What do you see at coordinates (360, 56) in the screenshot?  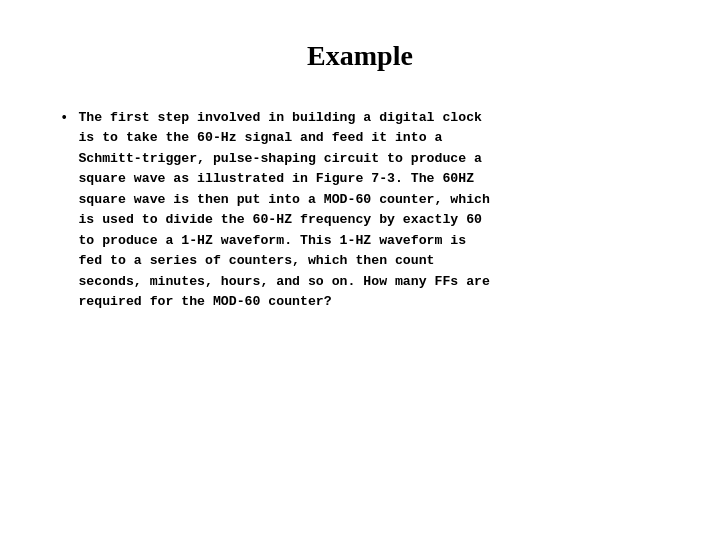 I see `page-title: Example` at bounding box center [360, 56].